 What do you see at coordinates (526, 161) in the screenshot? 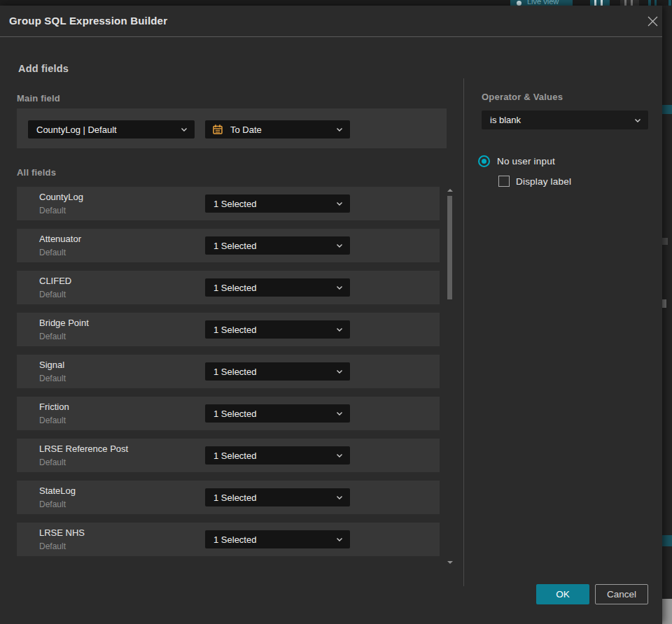
I see `no-user-input-label: No user input` at bounding box center [526, 161].